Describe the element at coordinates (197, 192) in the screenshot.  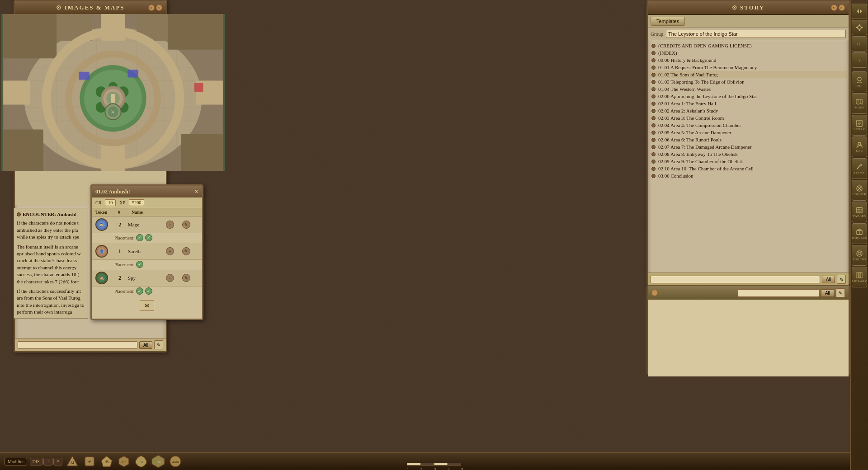
I see `encounter-close-button: ×` at that location.